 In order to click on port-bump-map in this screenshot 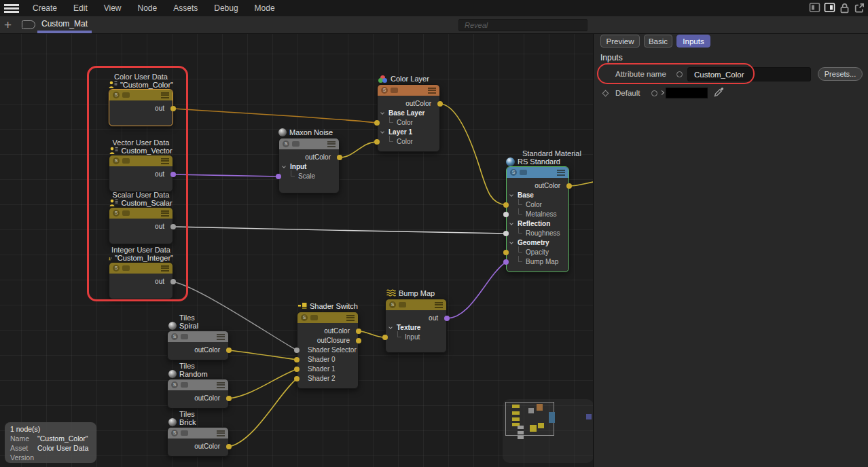, I will do `click(506, 262)`.